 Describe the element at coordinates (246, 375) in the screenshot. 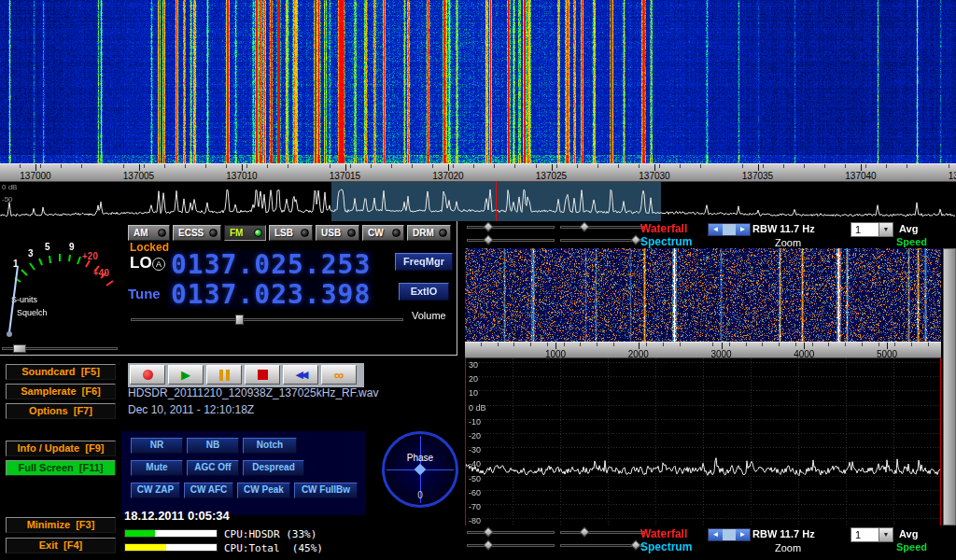

I see `playback-controls: ▶◀◀∞` at that location.